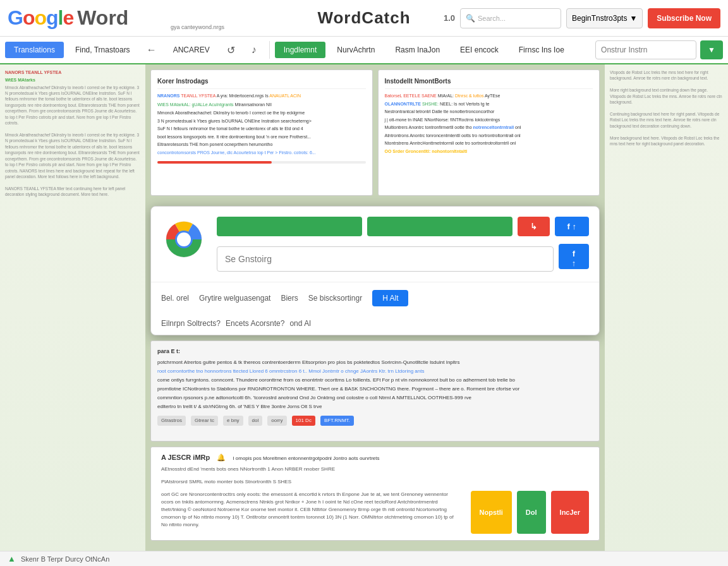 The width and height of the screenshot is (728, 566). I want to click on doc-left-line8: concontrotomsorsts PROS Journe, dlc Acou…, so click(262, 153).